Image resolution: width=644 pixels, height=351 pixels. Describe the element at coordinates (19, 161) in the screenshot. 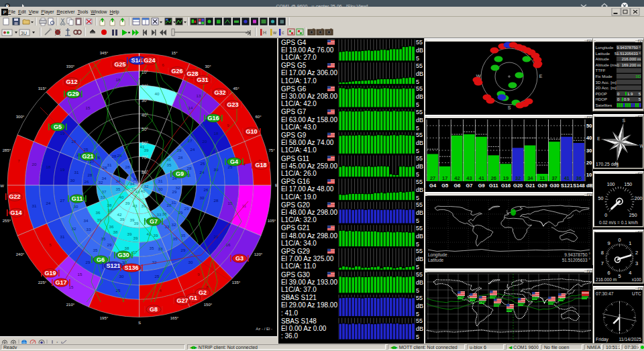

I see `svg-text: 7` at that location.